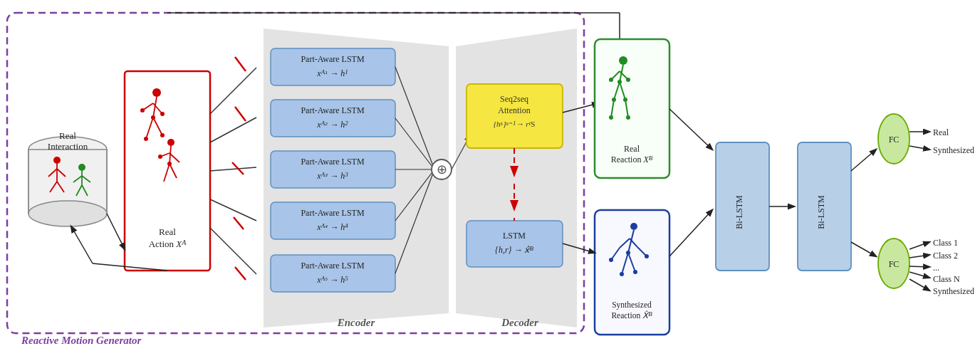  I want to click on svg-text: Seq2seq, so click(514, 99).